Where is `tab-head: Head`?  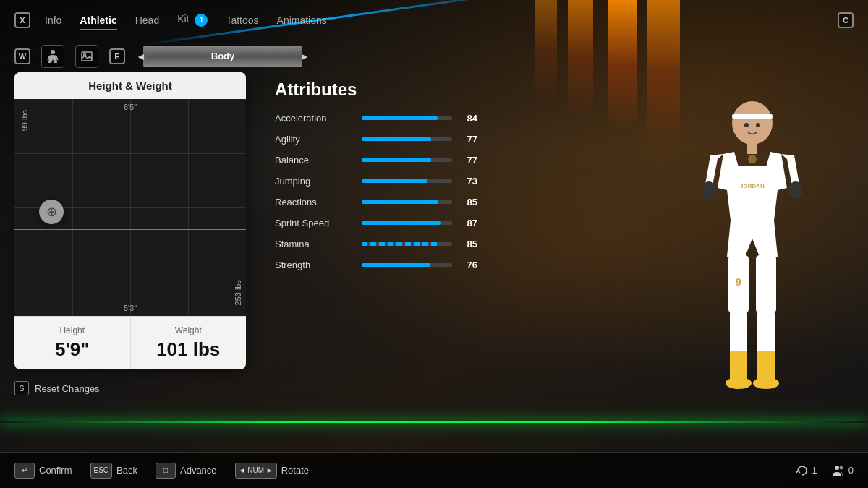 tab-head: Head is located at coordinates (148, 20).